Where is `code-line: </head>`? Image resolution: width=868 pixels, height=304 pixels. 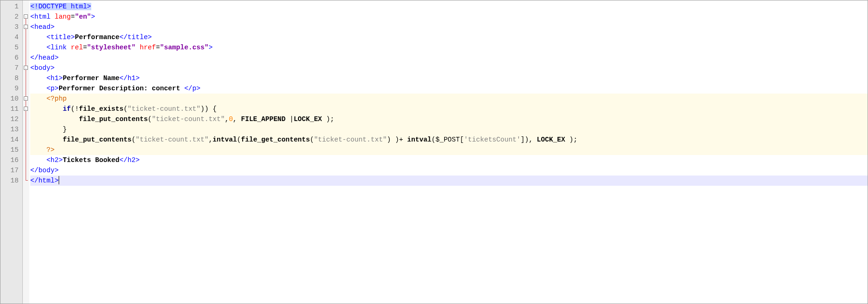 code-line: </head> is located at coordinates (449, 58).